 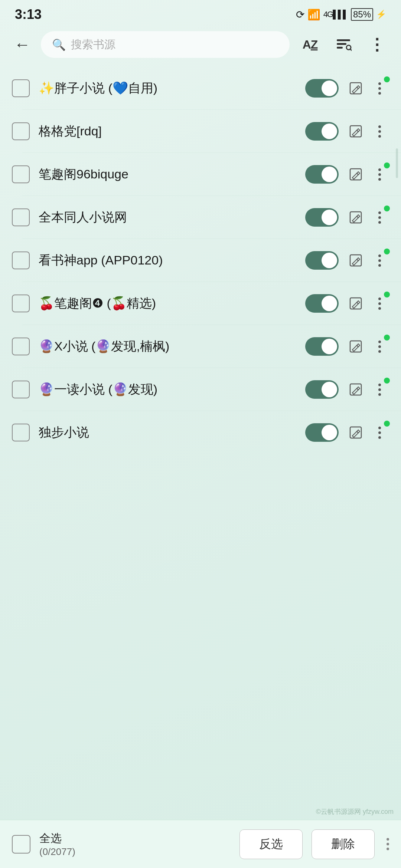 I want to click on select-all-label: 全选, so click(x=57, y=838).